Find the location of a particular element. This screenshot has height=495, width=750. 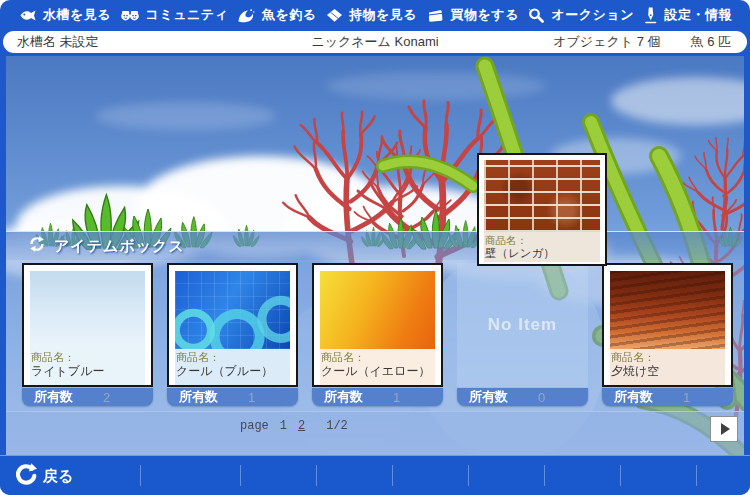

item-name: ライトブルー is located at coordinates (88, 372).